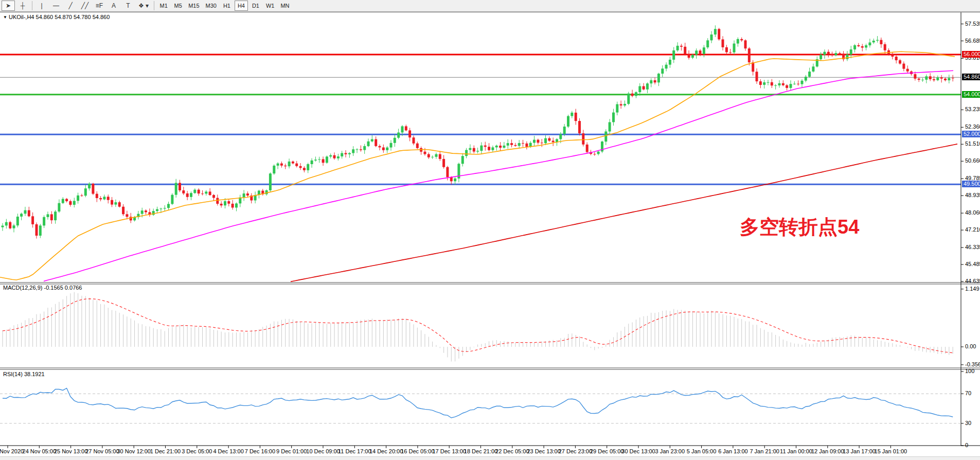 This screenshot has height=460, width=980. Describe the element at coordinates (5, 17) in the screenshot. I see `symbol-dropdown-icon: ▼` at that location.